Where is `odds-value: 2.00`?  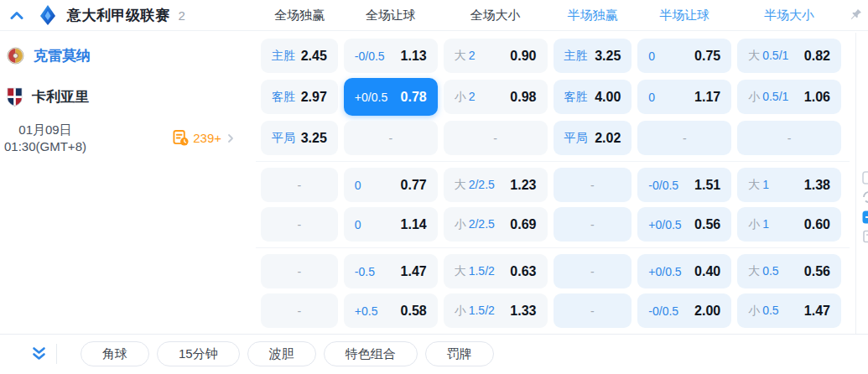
odds-value: 2.00 is located at coordinates (708, 311).